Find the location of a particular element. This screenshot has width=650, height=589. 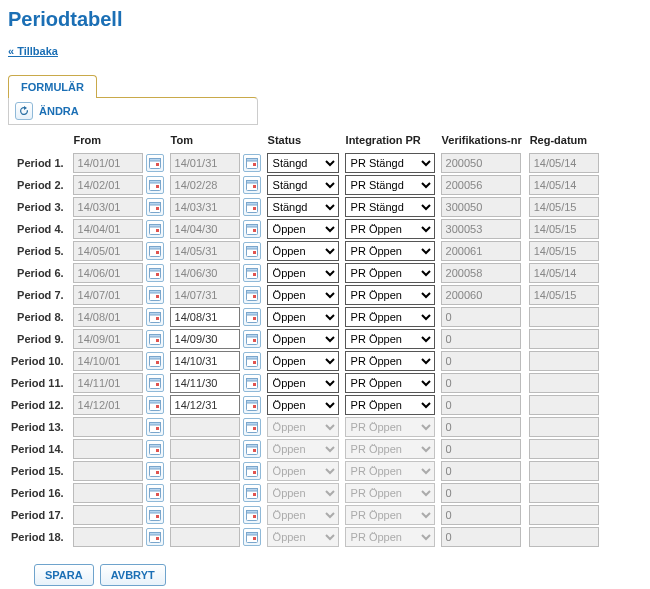

table-row: Period 3.StängdÖppenPR StängdPR Öppen is located at coordinates (305, 207).